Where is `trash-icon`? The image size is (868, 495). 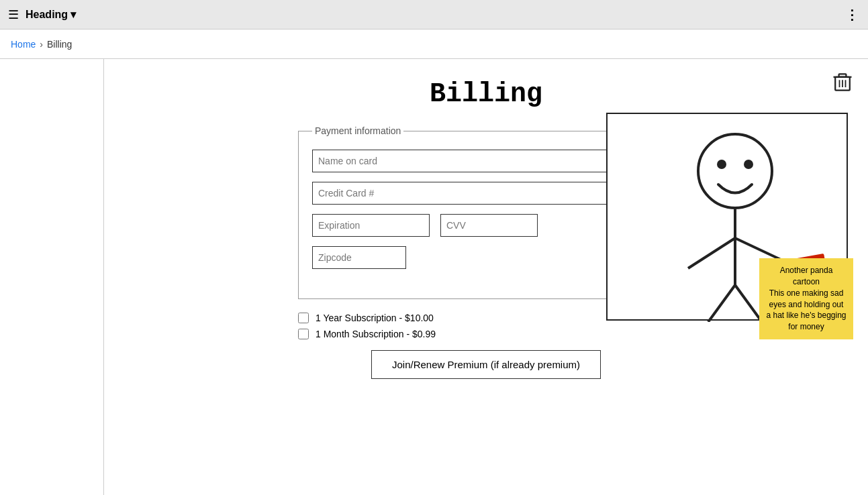 trash-icon is located at coordinates (842, 82).